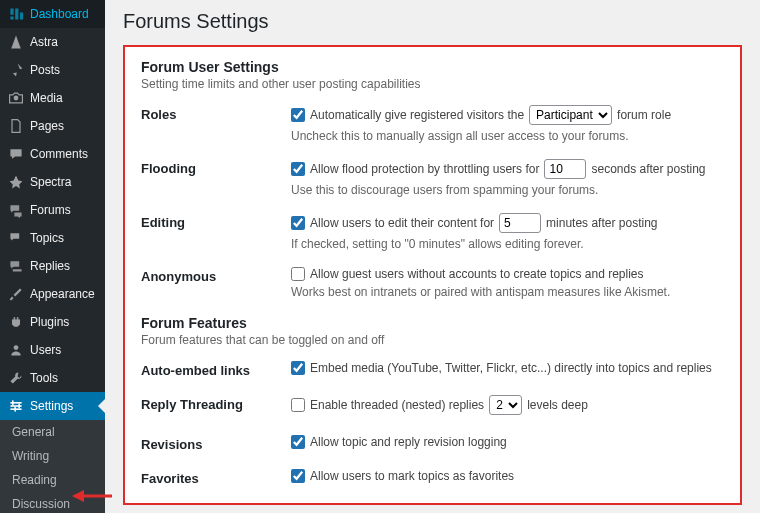  What do you see at coordinates (397, 405) in the screenshot?
I see `threading-pre-text: Enable threaded (nested) replies` at bounding box center [397, 405].